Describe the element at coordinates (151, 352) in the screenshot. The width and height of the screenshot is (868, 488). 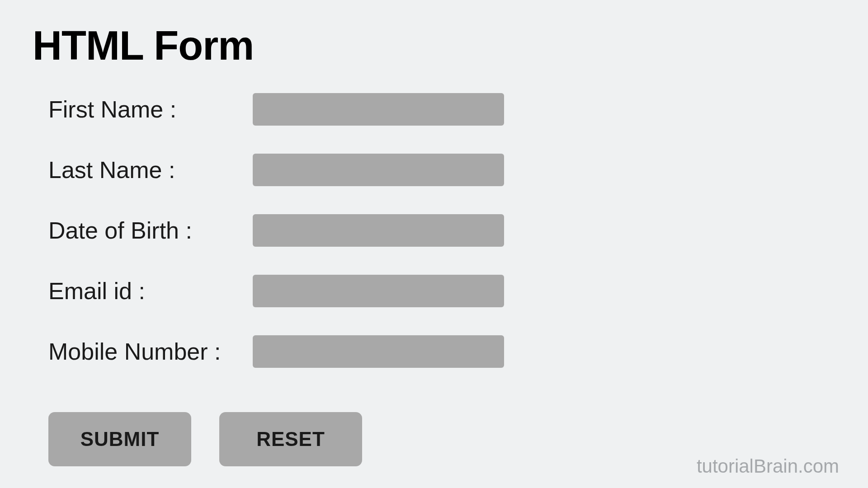
I see `mobile-label: Mobile Number :` at that location.